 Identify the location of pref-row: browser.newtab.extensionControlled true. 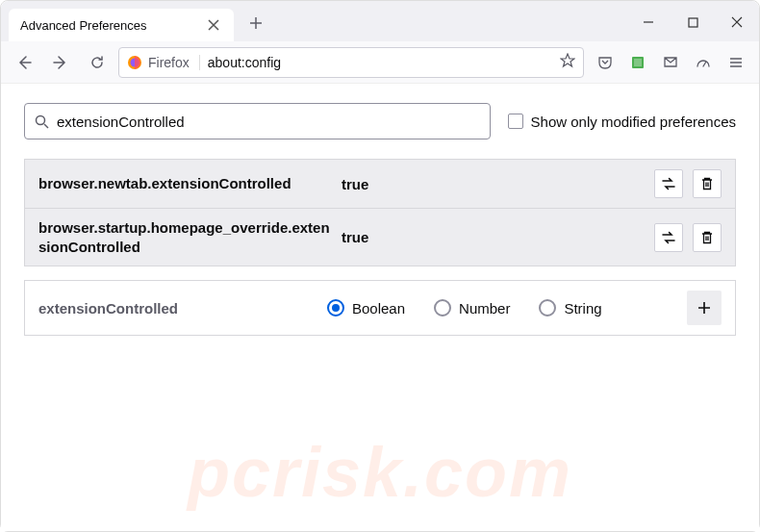
(380, 184).